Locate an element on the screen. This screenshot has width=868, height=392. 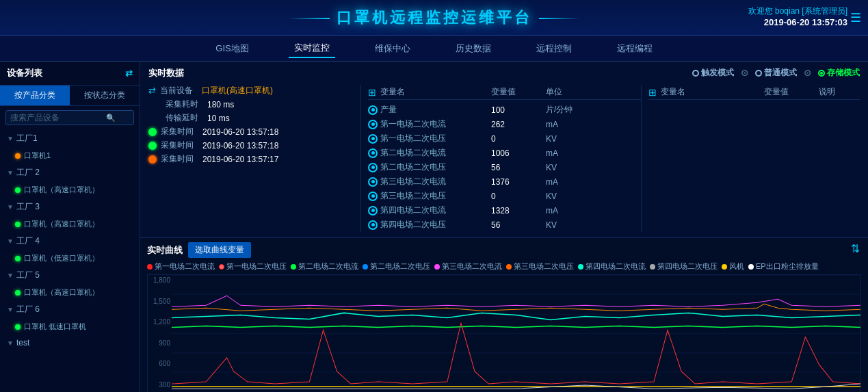
nav-item-maintenance: 维保中心 is located at coordinates (393, 49).